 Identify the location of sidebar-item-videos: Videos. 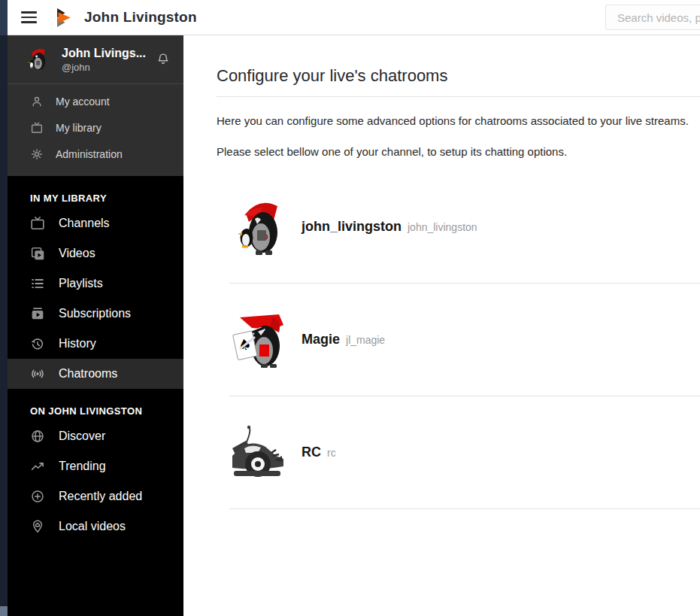
(95, 253).